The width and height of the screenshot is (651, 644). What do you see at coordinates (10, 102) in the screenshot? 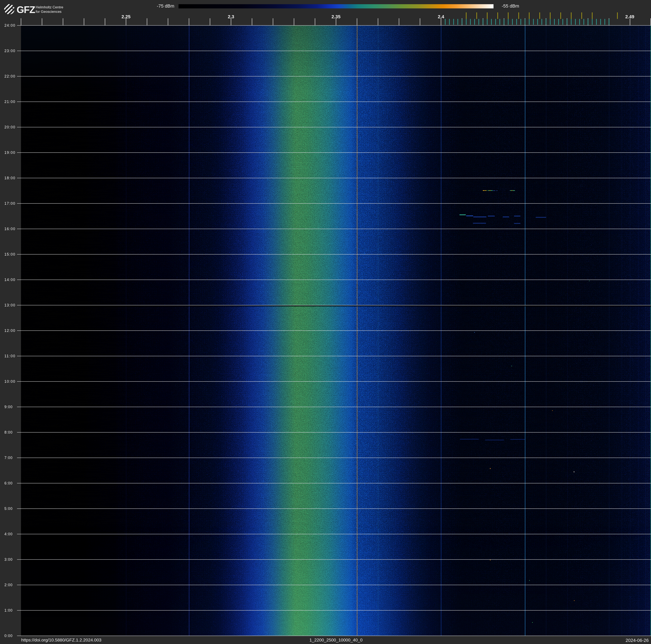
I see `svg-text: 21:00` at bounding box center [10, 102].